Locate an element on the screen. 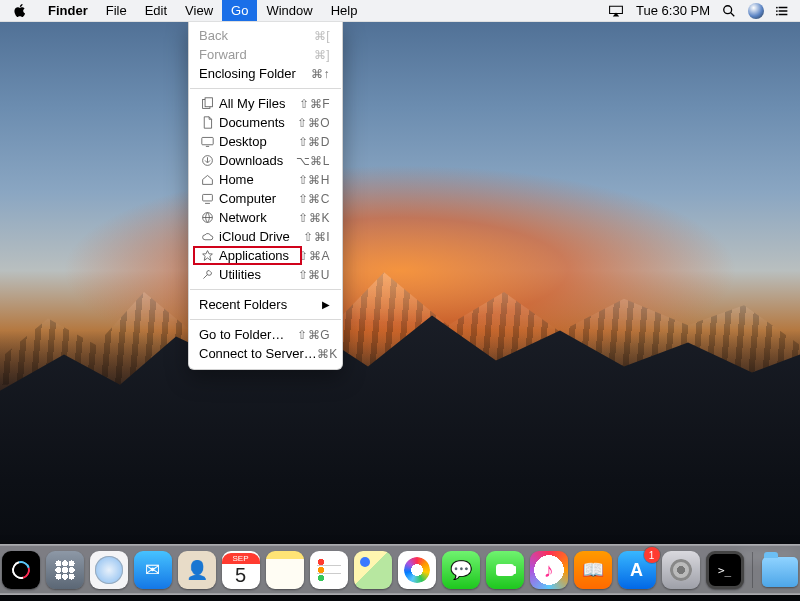  siri-icon is located at coordinates (21, 570).